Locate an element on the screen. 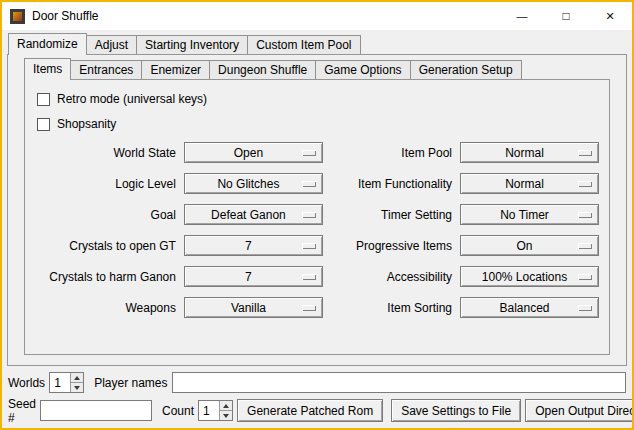 This screenshot has width=634, height=430. item-sorting-label: Item Sorting is located at coordinates (396, 308).